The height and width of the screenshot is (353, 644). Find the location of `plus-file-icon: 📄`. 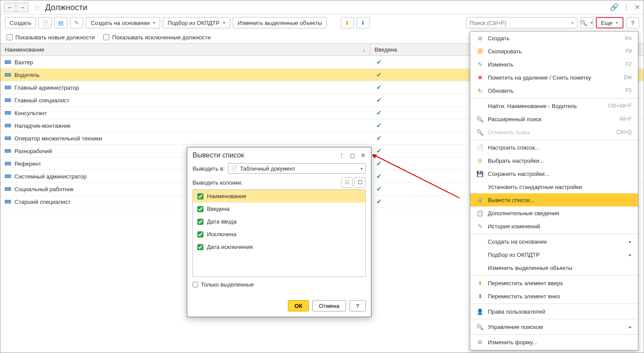

plus-file-icon: 📄 is located at coordinates (45, 23).